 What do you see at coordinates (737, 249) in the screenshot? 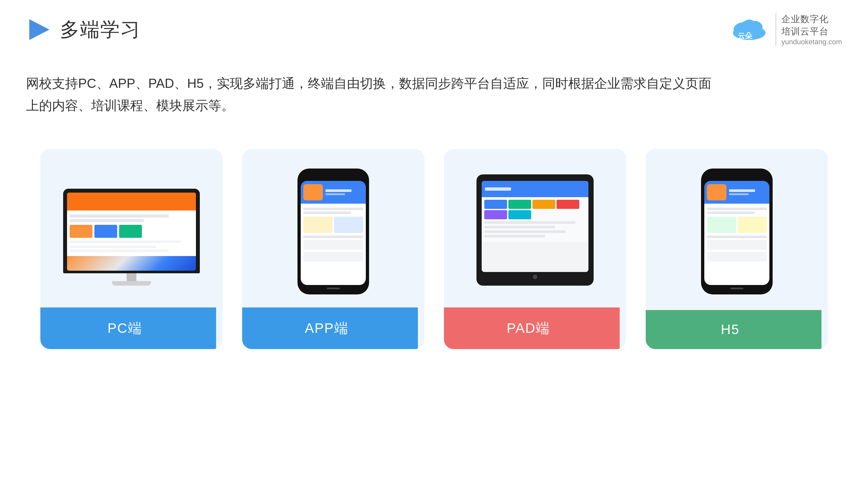
I see `card-h5: H5` at bounding box center [737, 249].